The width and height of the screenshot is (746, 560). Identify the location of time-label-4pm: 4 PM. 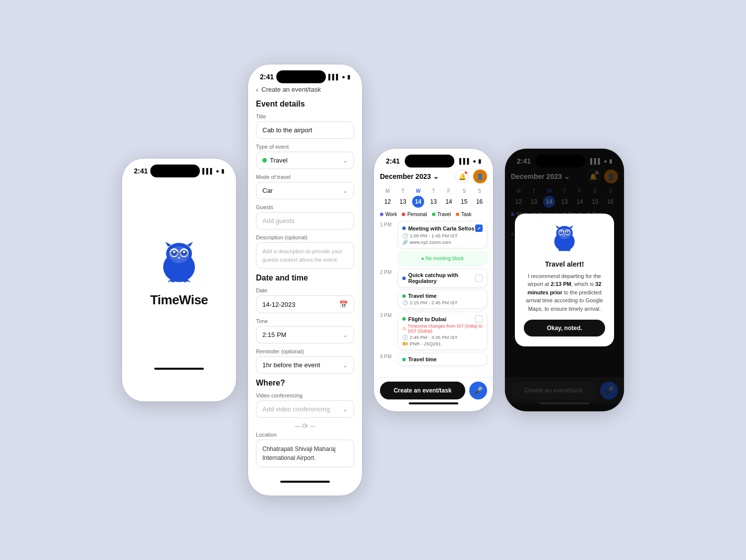
(387, 359).